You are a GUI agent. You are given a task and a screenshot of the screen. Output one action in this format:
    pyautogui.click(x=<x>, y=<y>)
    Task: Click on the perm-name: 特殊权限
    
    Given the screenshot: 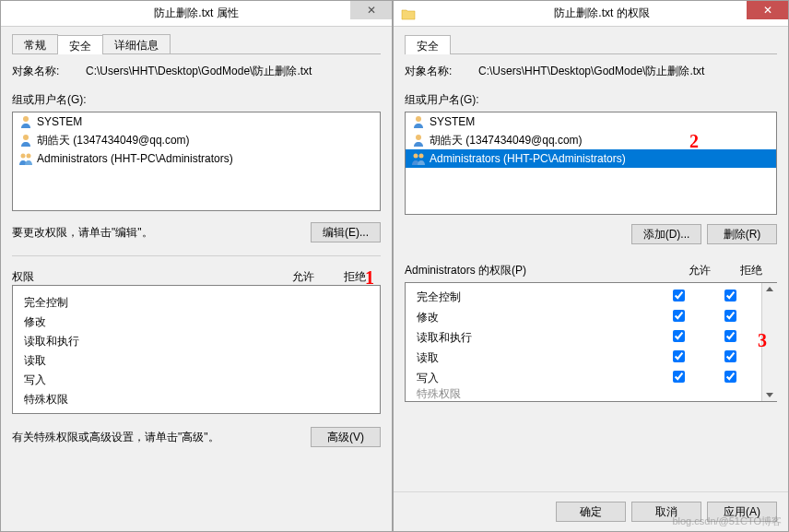 What is the action you would take?
    pyautogui.click(x=532, y=394)
    